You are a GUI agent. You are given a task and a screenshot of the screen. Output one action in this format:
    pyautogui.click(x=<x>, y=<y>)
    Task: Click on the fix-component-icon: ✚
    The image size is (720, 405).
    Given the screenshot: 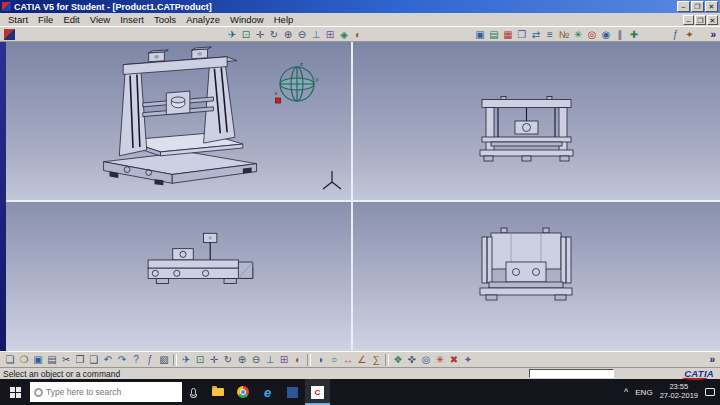 What is the action you would take?
    pyautogui.click(x=634, y=34)
    